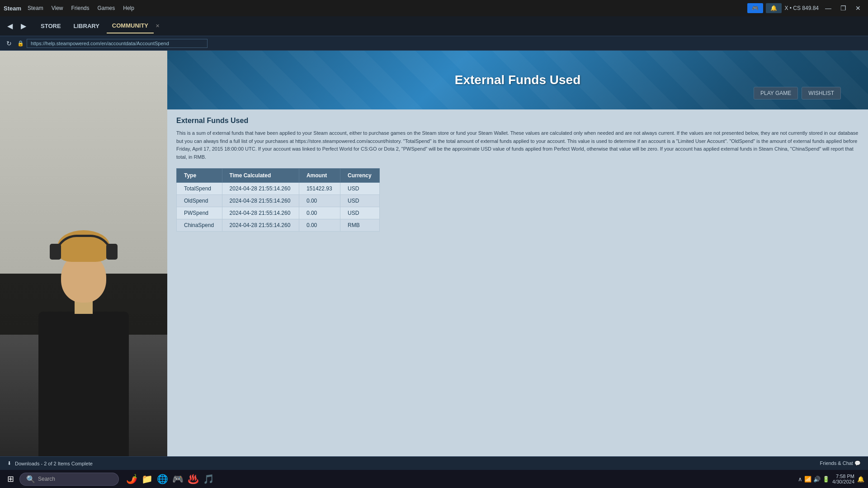 The width and height of the screenshot is (868, 488). Describe the element at coordinates (21, 43) in the screenshot. I see `lock-icon: 🔒` at that location.